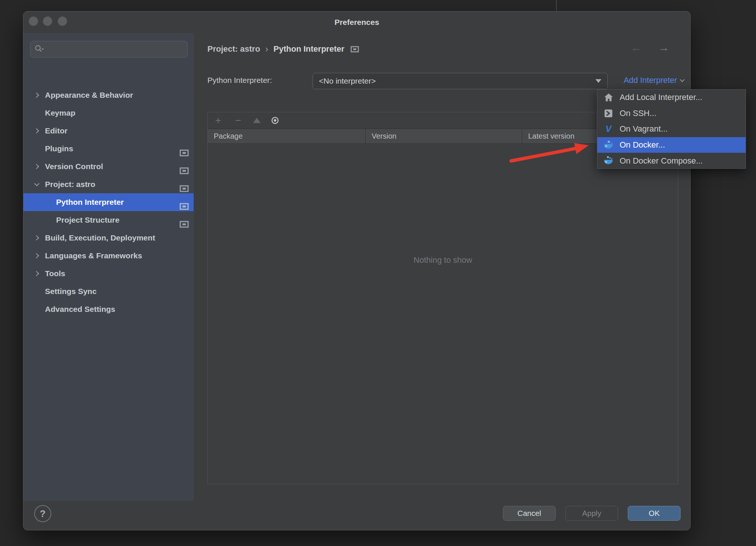 This screenshot has width=756, height=546. What do you see at coordinates (608, 145) in the screenshot?
I see `docker-icon` at bounding box center [608, 145].